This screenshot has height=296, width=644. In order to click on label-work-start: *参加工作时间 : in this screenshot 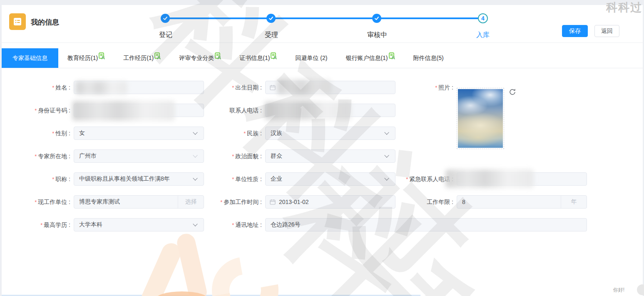, I will do `click(231, 202)`.